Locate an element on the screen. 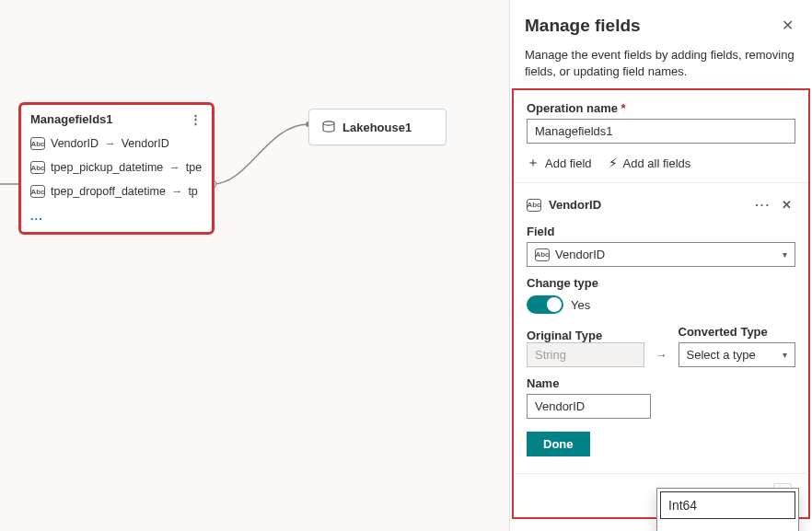 The width and height of the screenshot is (812, 531). required-asterisk: * is located at coordinates (624, 109).